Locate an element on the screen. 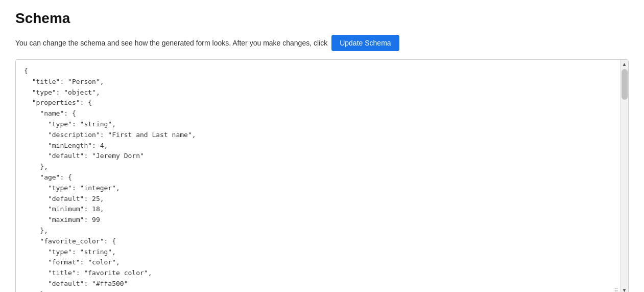 The height and width of the screenshot is (292, 644). scrollbar-up-arrow: ▲ is located at coordinates (625, 64).